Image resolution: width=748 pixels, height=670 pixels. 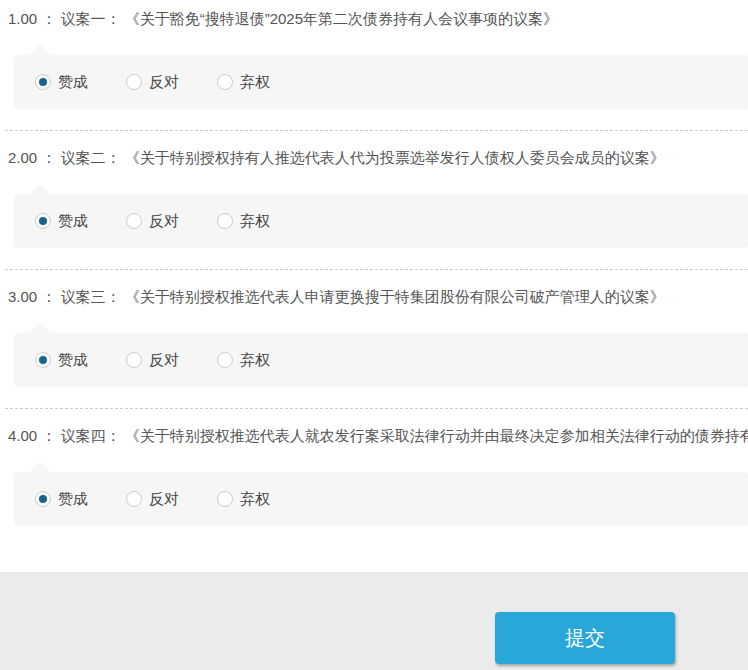 I want to click on proposal-title: 2.00 ： 议案二： 《关于特别授权持有人推选代表人代为投票选举发行人债权人委…, so click(x=378, y=158).